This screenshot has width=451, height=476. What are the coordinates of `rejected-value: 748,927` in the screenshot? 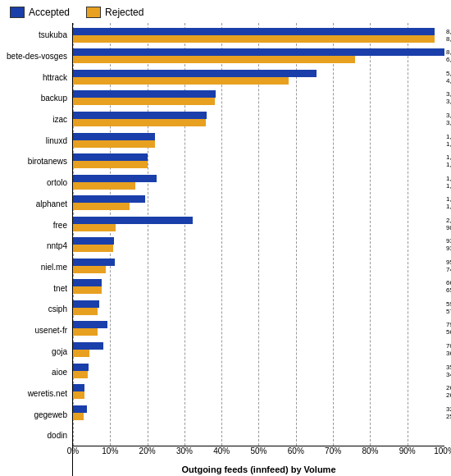 It's located at (449, 269).